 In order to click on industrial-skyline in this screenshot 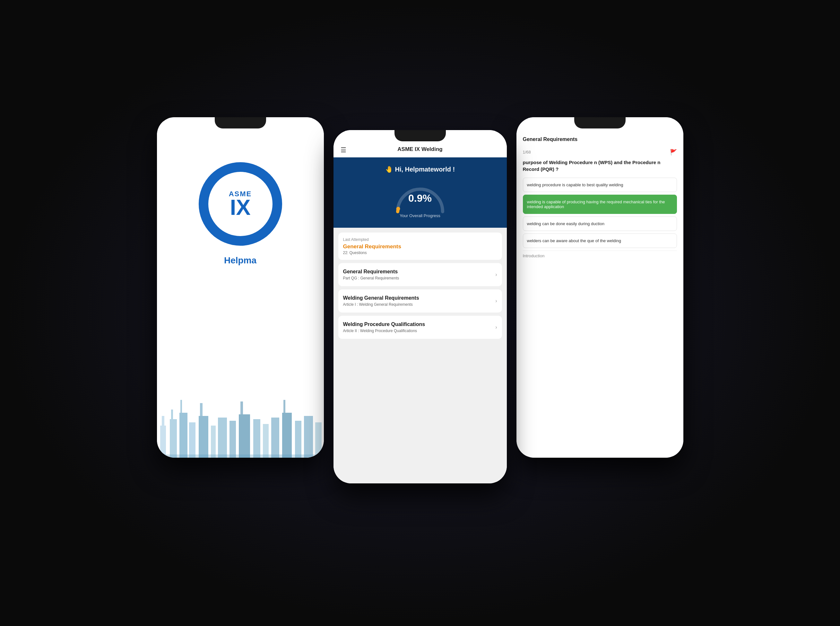, I will do `click(240, 413)`.